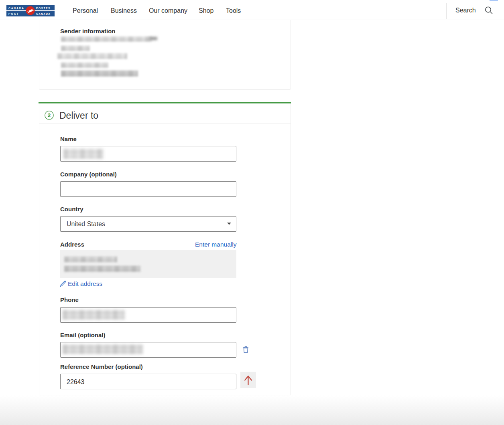 Image resolution: width=504 pixels, height=425 pixels. Describe the element at coordinates (14, 14) in the screenshot. I see `svg-text: POST` at that location.